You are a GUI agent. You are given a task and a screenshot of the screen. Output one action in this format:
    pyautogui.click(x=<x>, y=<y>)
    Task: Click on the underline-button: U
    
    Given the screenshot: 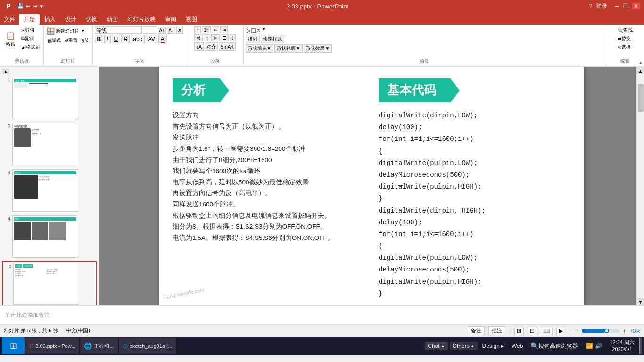 What is the action you would take?
    pyautogui.click(x=116, y=39)
    